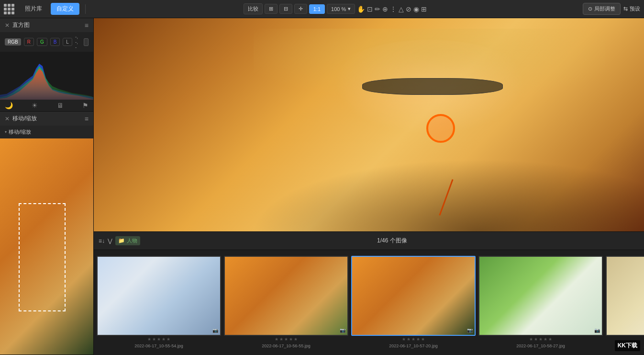  I want to click on local-adjust-icon: ⊙, so click(590, 9).